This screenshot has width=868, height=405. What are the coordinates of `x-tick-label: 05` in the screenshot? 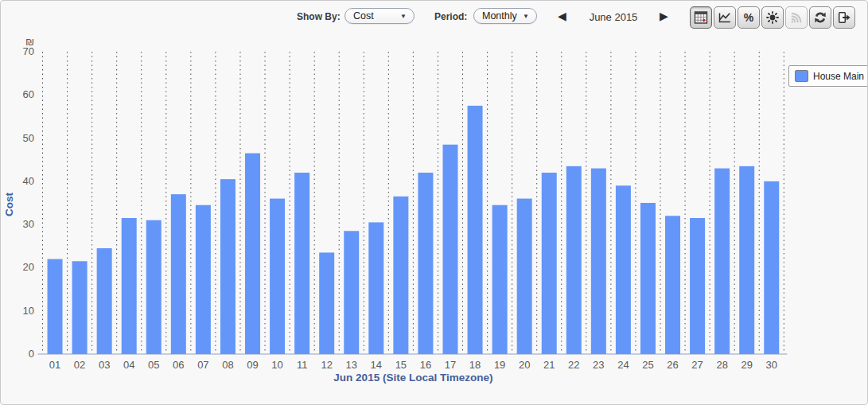 It's located at (154, 364).